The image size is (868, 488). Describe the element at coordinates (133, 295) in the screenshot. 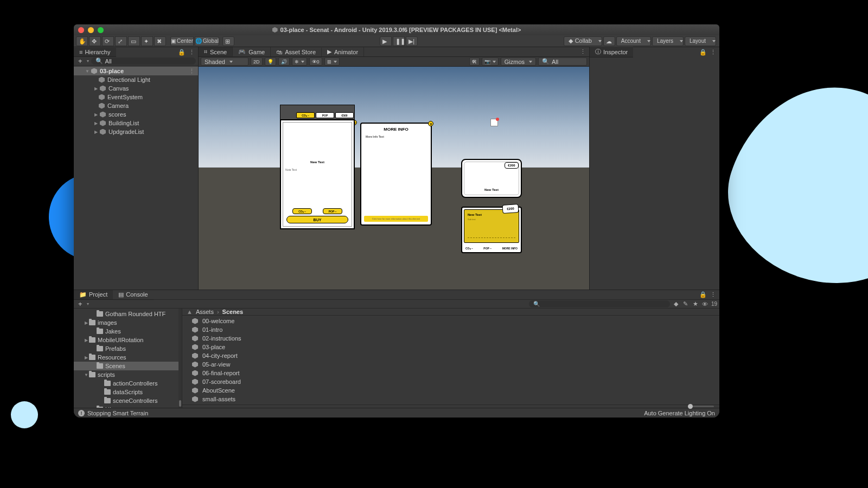

I see `tab-console: ▤Console` at that location.